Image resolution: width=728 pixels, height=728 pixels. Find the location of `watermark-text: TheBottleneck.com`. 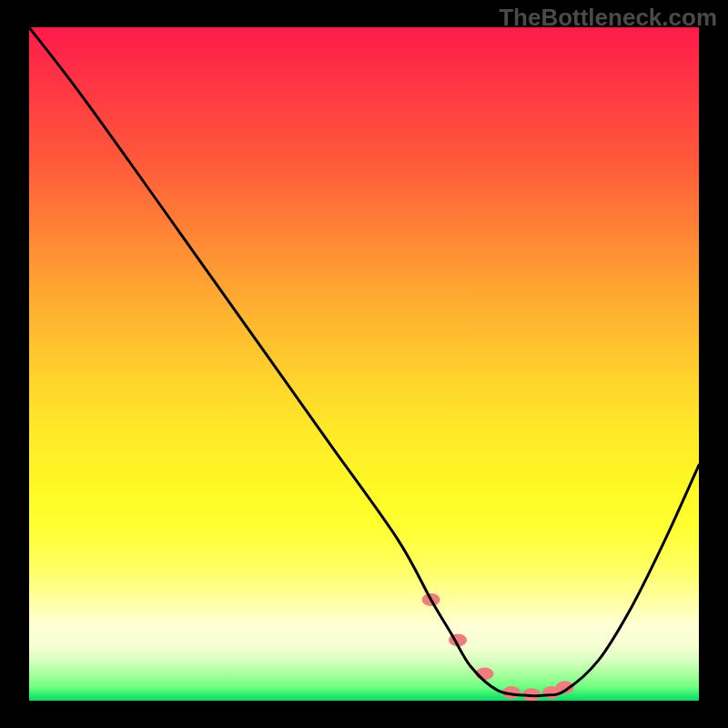

watermark-text: TheBottleneck.com is located at coordinates (608, 18).